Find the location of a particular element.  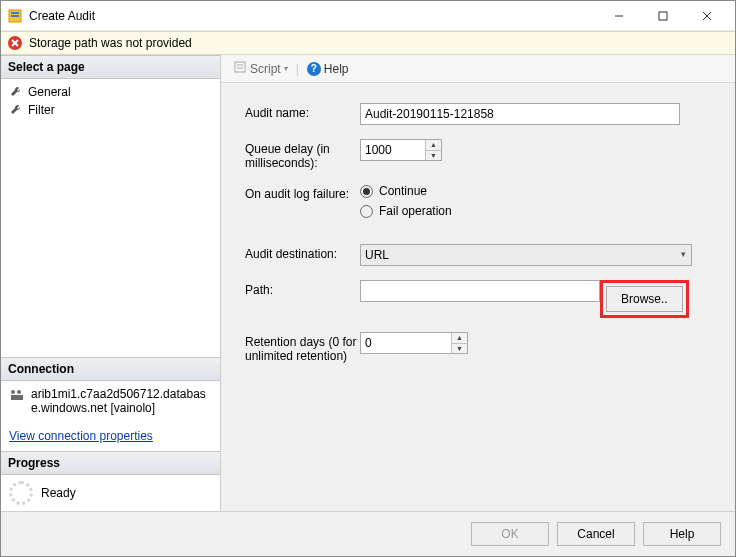

cancel-button: Cancel is located at coordinates (596, 534).